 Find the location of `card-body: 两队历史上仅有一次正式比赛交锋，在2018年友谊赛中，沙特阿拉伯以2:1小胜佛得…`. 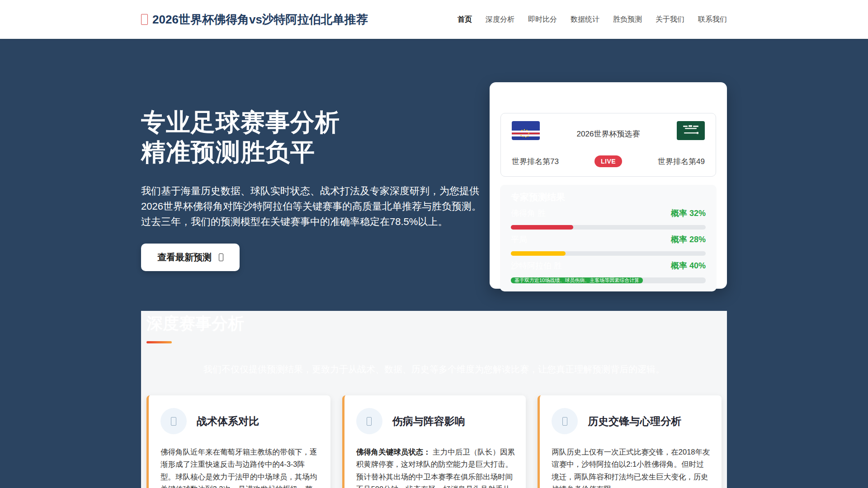

card-body: 两队历史上仅有一次正式比赛交锋，在2018年友谊赛中，沙特阿拉伯以2:1小胜佛得… is located at coordinates (631, 467).